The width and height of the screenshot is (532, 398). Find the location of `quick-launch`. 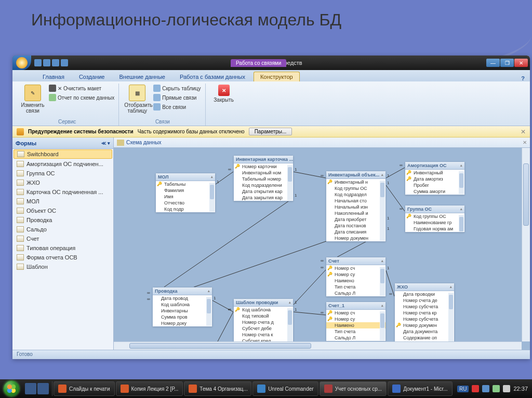

quick-launch is located at coordinates (37, 389).